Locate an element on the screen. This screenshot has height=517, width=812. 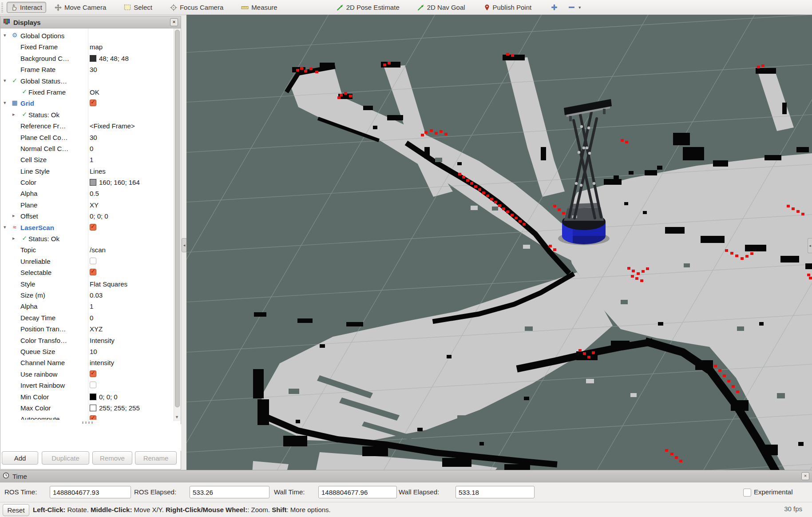
display-row: ▾✓Global Status… is located at coordinates (88, 82).